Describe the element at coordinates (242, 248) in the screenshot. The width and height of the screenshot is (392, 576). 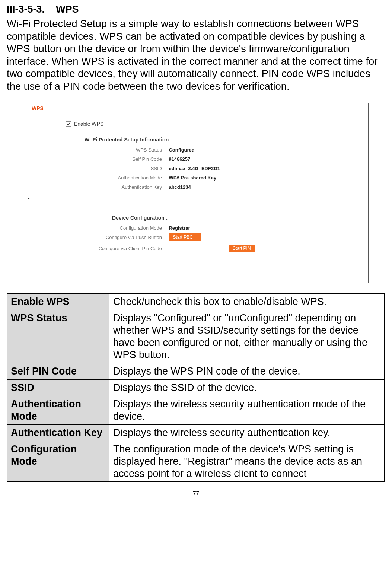
I see `start-pin-button: Start PIN` at that location.